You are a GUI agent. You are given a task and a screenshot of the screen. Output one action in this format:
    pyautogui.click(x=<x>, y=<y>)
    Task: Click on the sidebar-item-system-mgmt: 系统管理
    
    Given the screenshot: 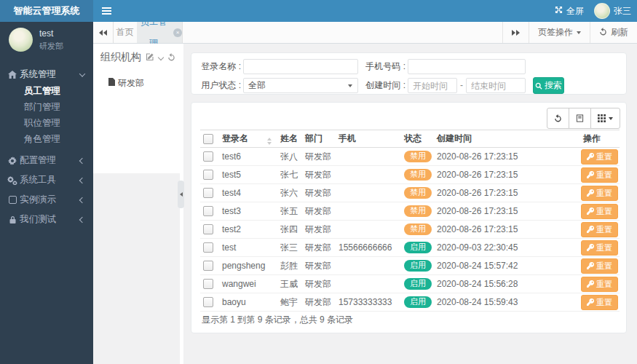 What is the action you would take?
    pyautogui.click(x=47, y=74)
    